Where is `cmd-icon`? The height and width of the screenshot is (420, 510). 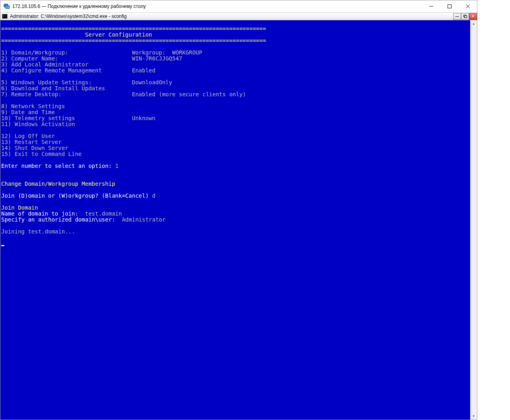 cmd-icon is located at coordinates (5, 16).